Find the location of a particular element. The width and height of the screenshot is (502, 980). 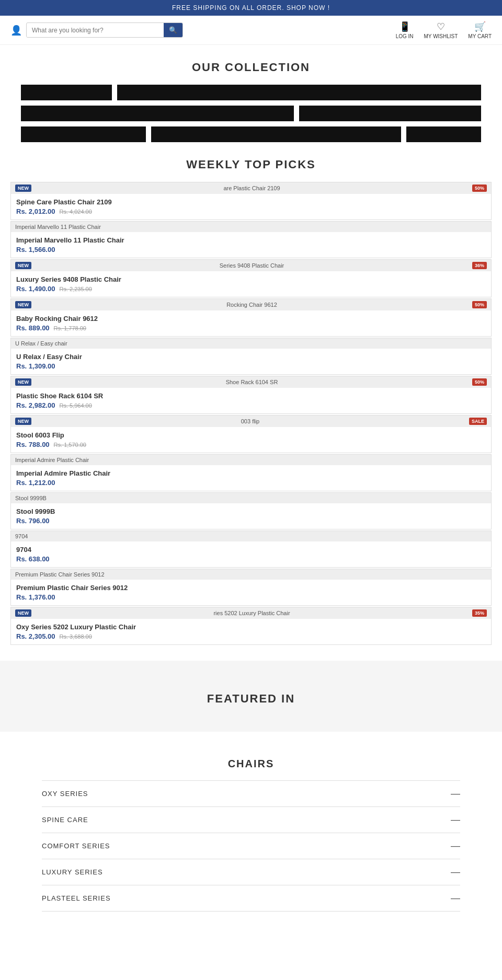

price-current: Rs. 2,012.00 is located at coordinates (36, 211).